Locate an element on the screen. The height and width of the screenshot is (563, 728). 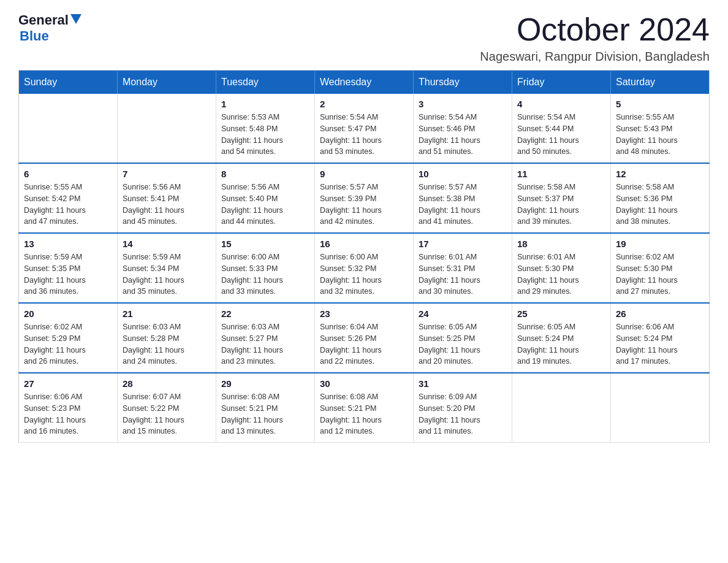
header-cell-sunday: Sunday is located at coordinates (69, 82).